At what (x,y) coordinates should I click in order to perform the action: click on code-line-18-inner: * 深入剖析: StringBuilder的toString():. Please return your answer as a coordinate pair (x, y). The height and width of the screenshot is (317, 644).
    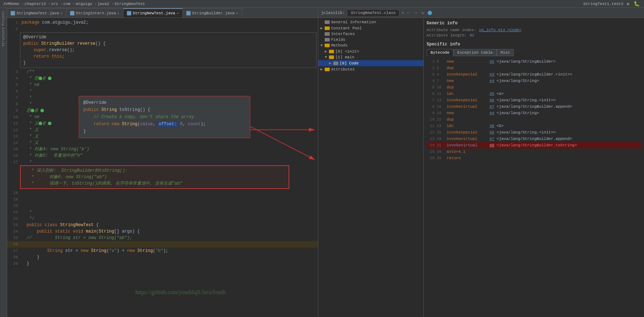
    Looking at the image, I should click on (154, 171).